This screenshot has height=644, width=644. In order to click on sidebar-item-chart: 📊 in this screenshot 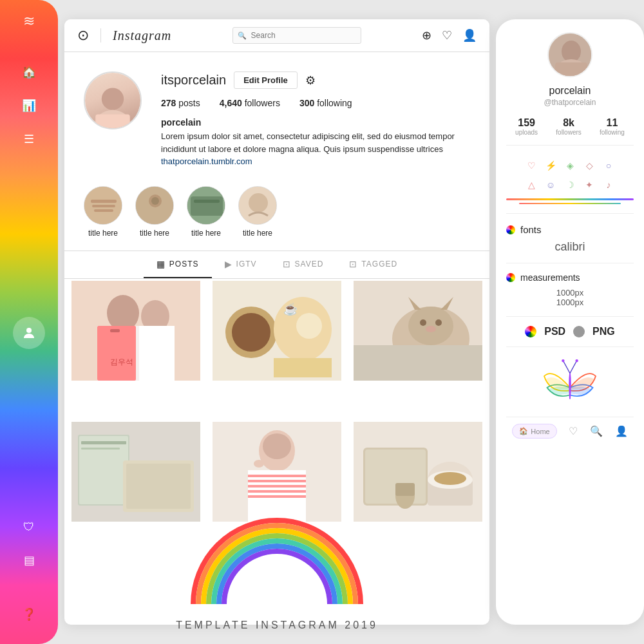, I will do `click(29, 106)`.